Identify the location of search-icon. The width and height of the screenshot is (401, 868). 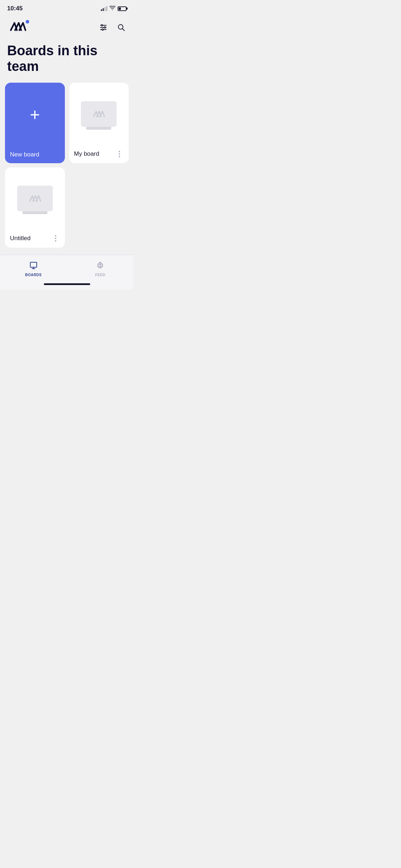
(121, 27).